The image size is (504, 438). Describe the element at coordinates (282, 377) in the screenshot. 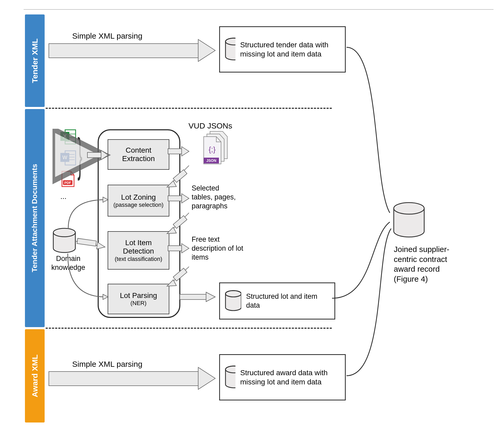

I see `box-structured-award-data: Structured award data with missing lot a…` at that location.